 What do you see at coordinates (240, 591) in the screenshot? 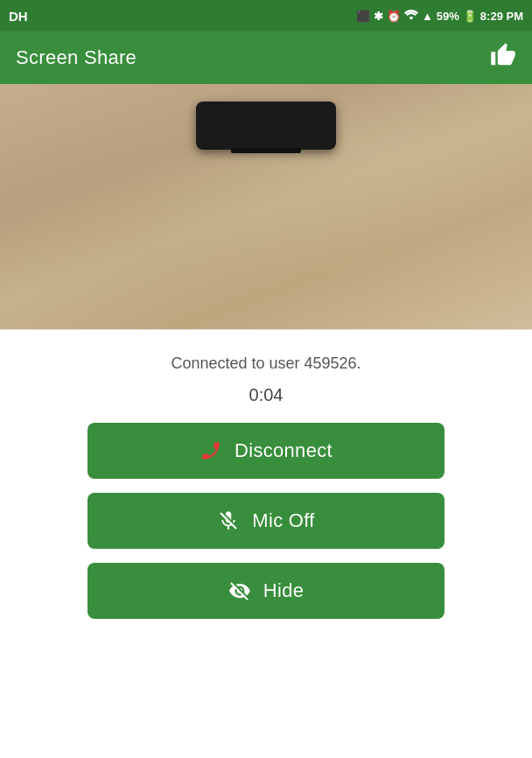
I see `hide-icon` at bounding box center [240, 591].